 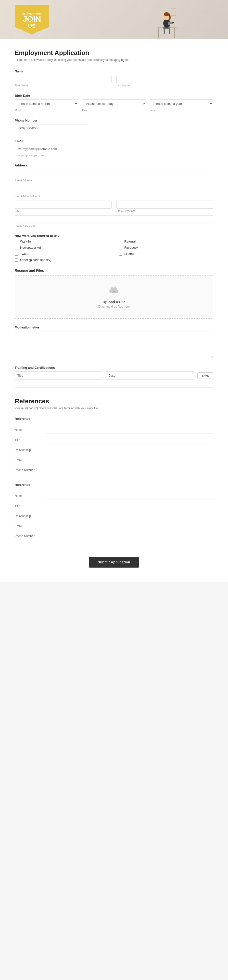 What do you see at coordinates (63, 211) in the screenshot?
I see `city-sublabel: City` at bounding box center [63, 211].